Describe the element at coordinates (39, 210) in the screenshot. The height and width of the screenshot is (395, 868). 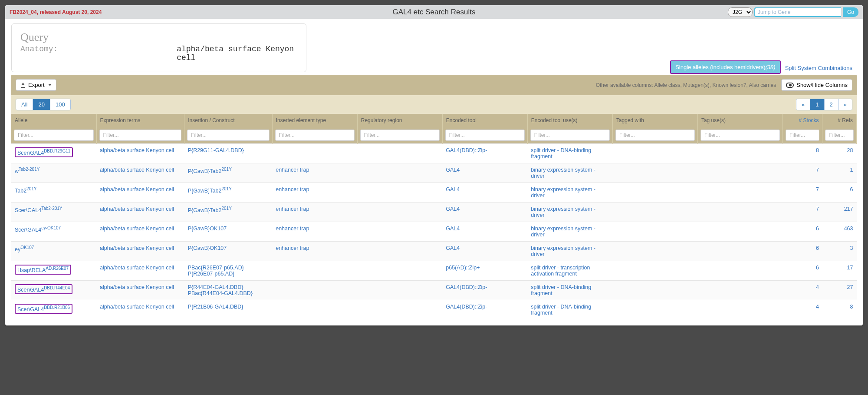
I see `allele-link: Scer\GAL4Tab2-201Y` at that location.